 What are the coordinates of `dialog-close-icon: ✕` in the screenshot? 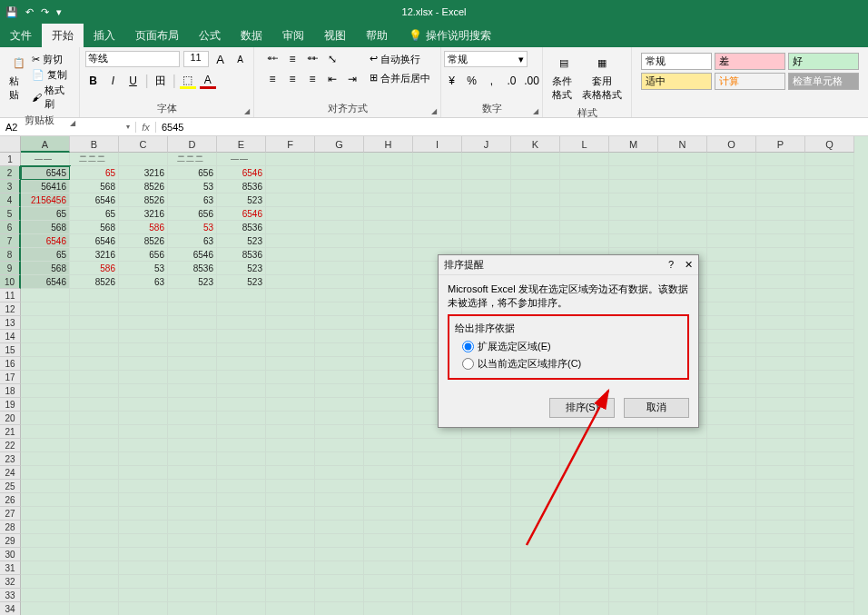 It's located at (688, 265).